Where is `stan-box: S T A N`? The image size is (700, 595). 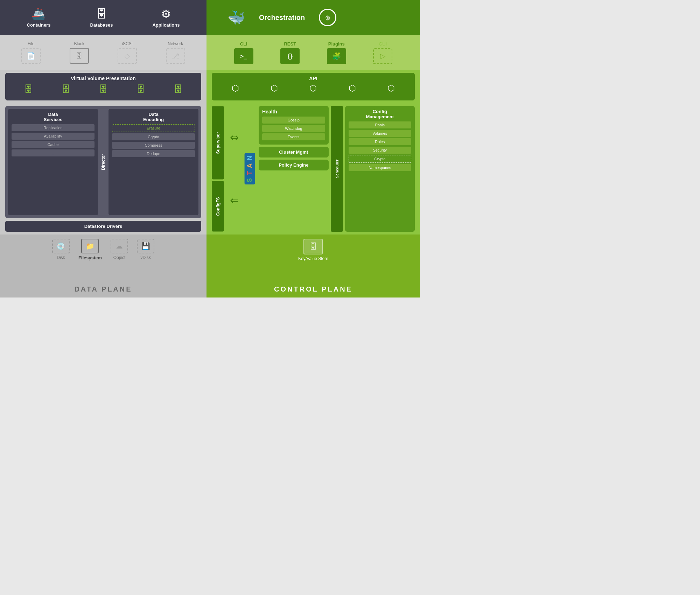 stan-box: S T A N is located at coordinates (250, 169).